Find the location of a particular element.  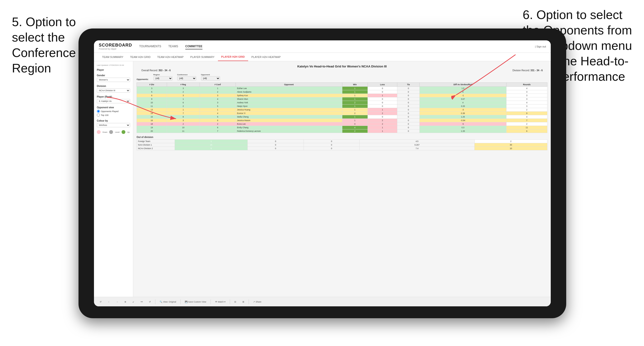

cell-opponent: Sydney Kuo is located at coordinates (289, 96).